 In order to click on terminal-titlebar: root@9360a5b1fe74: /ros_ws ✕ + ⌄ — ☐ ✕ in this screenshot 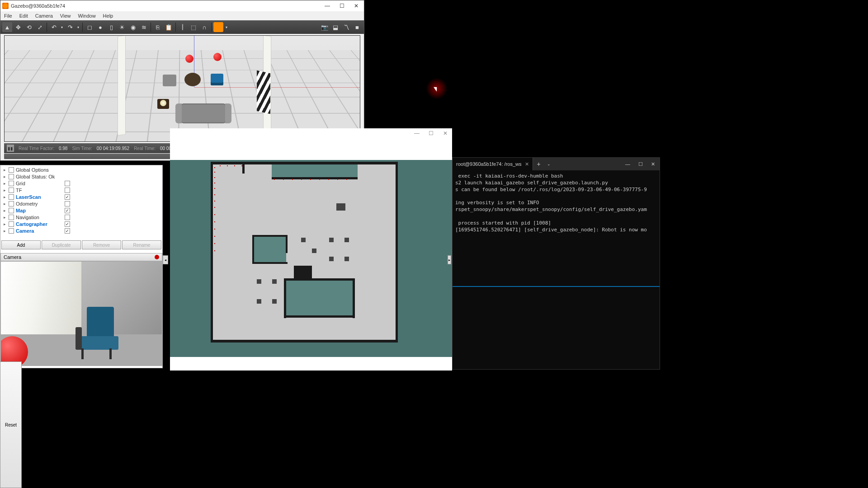, I will do `click(556, 164)`.